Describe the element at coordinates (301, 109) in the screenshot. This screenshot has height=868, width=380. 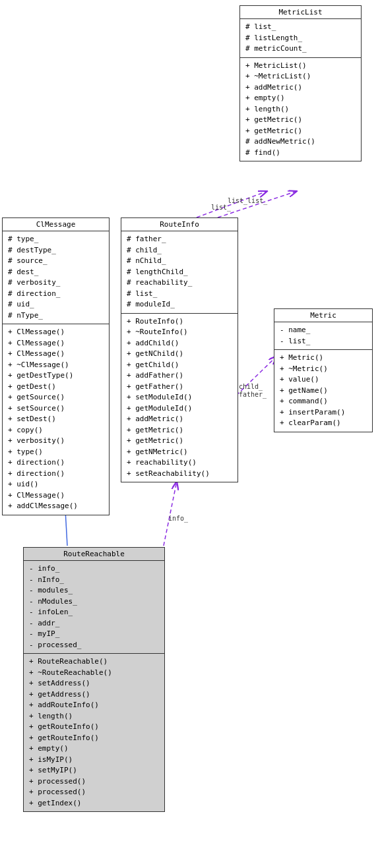
I see `class-methods-MetricList: + MetricList() + ~MetricList() + addMetr…` at that location.